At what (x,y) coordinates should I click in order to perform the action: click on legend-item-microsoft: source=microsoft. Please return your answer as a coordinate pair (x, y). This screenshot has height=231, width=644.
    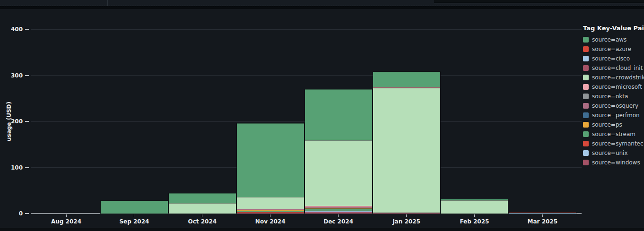
    Looking at the image, I should click on (613, 87).